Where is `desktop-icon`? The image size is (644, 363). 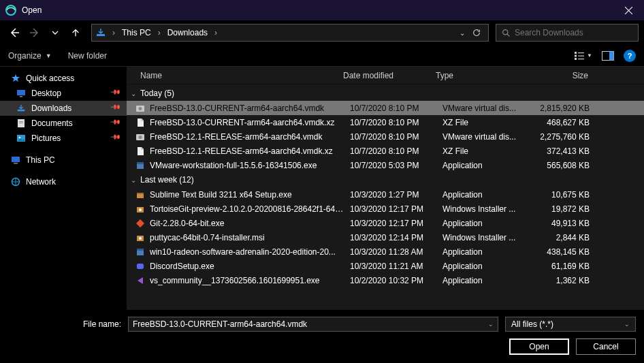 desktop-icon is located at coordinates (21, 93).